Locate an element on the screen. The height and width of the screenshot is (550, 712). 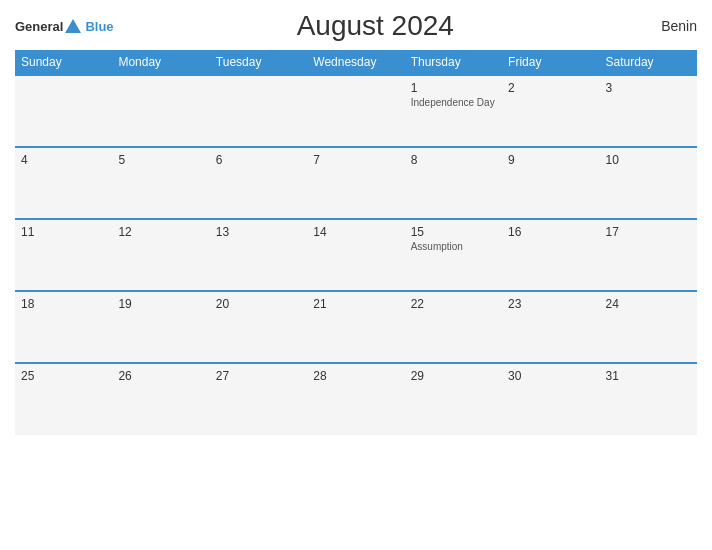
cell-w4-d0: 25 is located at coordinates (64, 399).